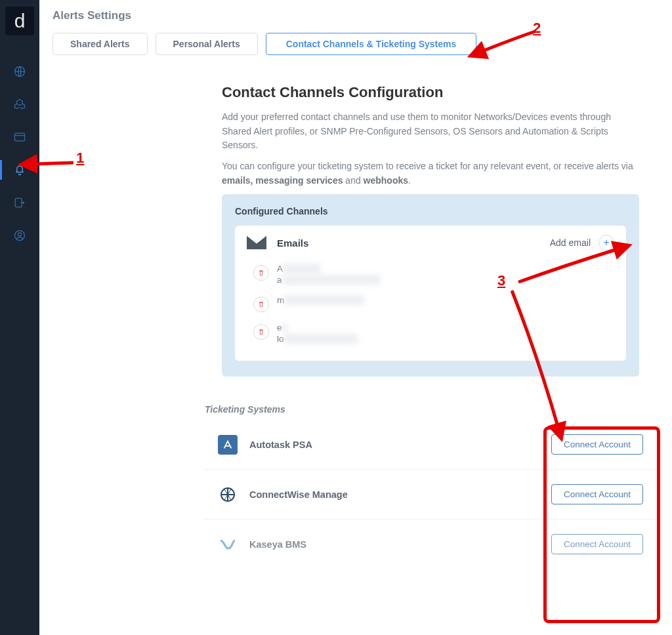  What do you see at coordinates (20, 170) in the screenshot?
I see `bell-icon` at bounding box center [20, 170].